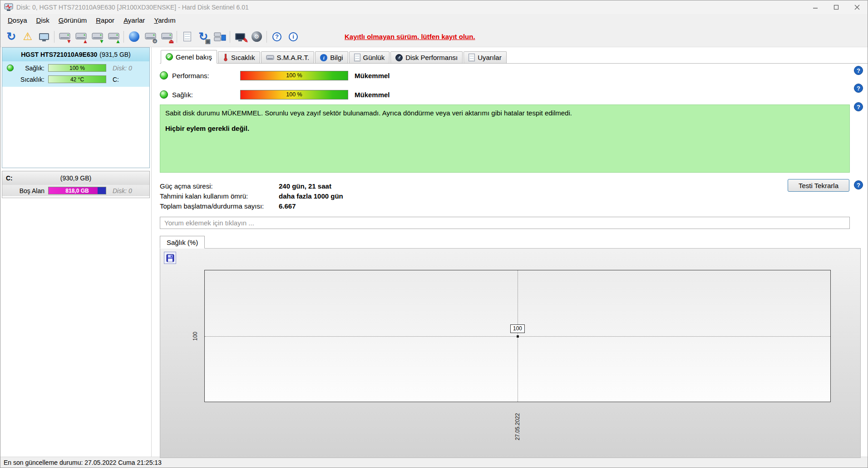  Describe the element at coordinates (76, 178) in the screenshot. I see `partition-size: (930,9 GB)` at that location.